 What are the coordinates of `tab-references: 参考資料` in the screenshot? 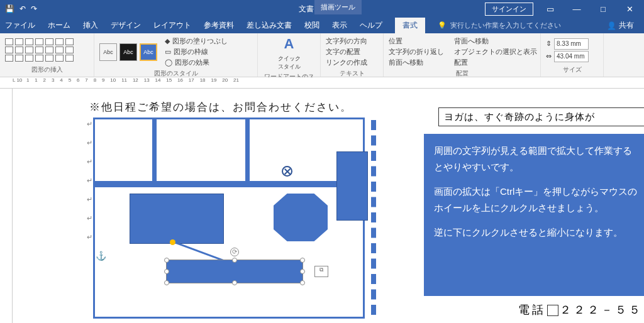 It's located at (219, 25).